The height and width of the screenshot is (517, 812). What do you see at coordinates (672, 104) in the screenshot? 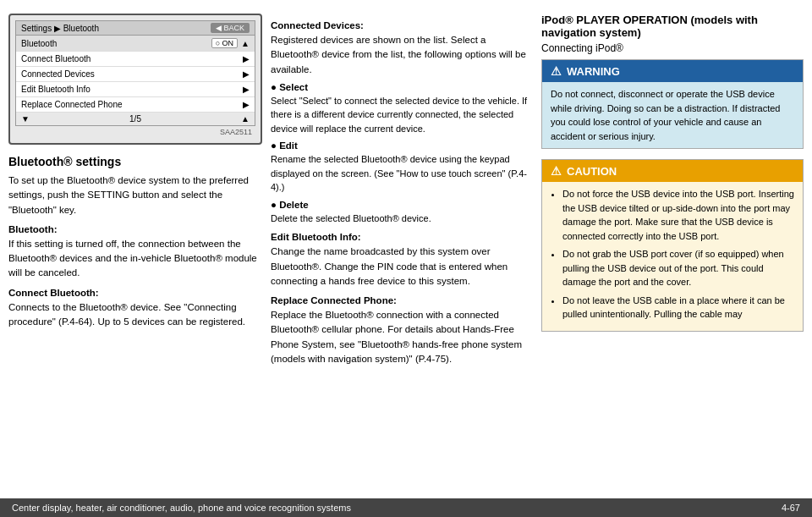
I see `warning-box: ⚠ WARNING Do not connect, disconnect or …` at bounding box center [672, 104].